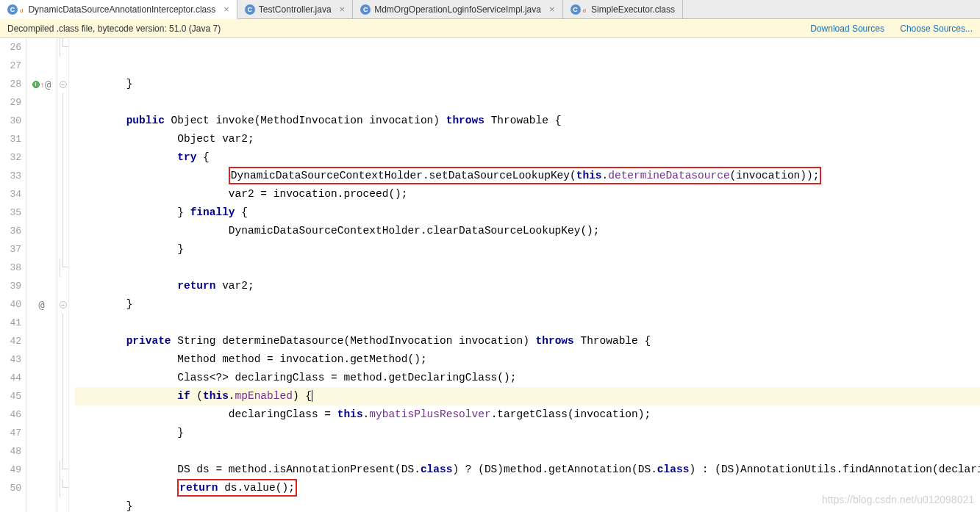  I want to click on code-token: Class<?> declaringClass = method.getDecl…, so click(347, 378).